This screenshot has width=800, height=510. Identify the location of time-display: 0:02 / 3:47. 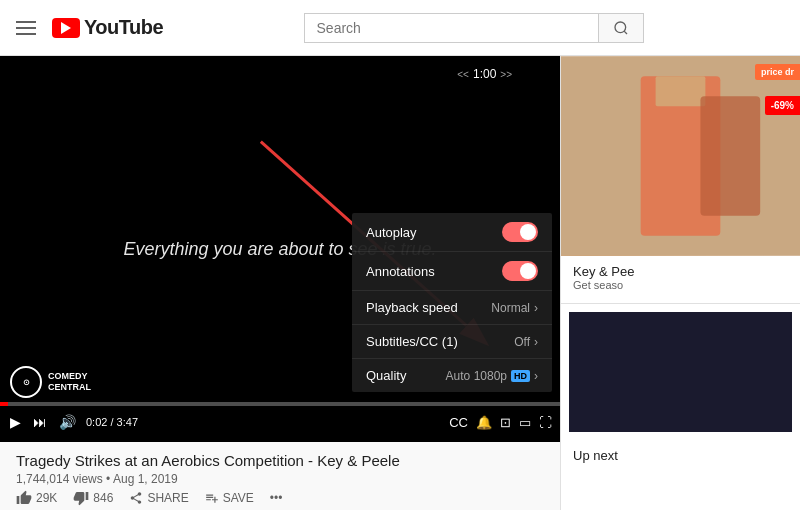
(112, 422).